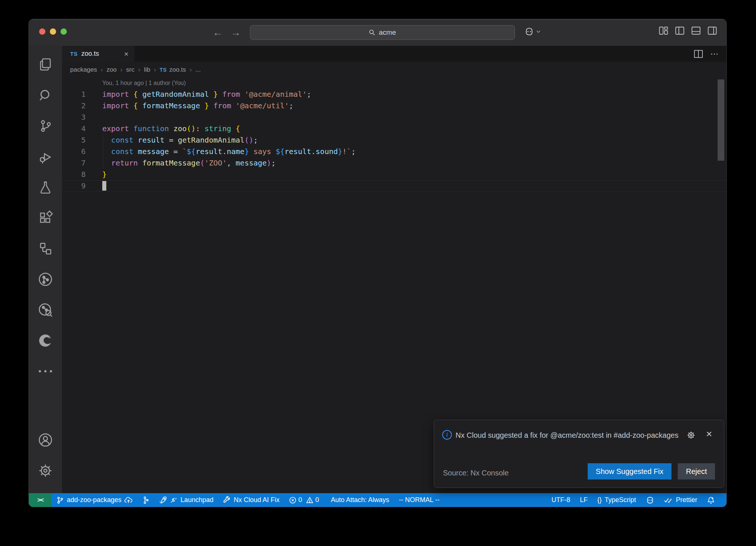  Describe the element at coordinates (698, 54) in the screenshot. I see `split-editor-icon` at that location.